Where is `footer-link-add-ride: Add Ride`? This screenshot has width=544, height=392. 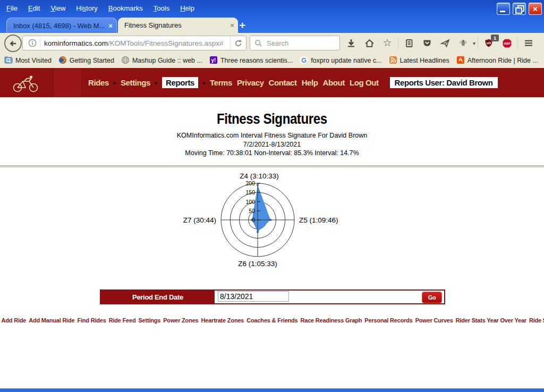 footer-link-add-ride: Add Ride is located at coordinates (14, 320).